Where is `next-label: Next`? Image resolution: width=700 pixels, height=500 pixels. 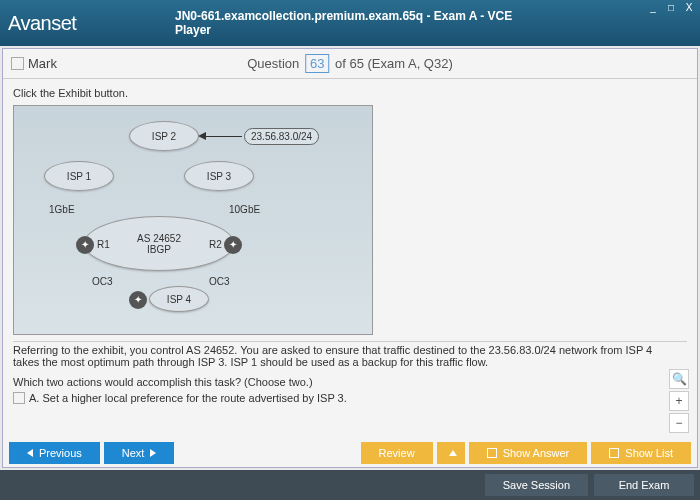 next-label: Next is located at coordinates (134, 453).